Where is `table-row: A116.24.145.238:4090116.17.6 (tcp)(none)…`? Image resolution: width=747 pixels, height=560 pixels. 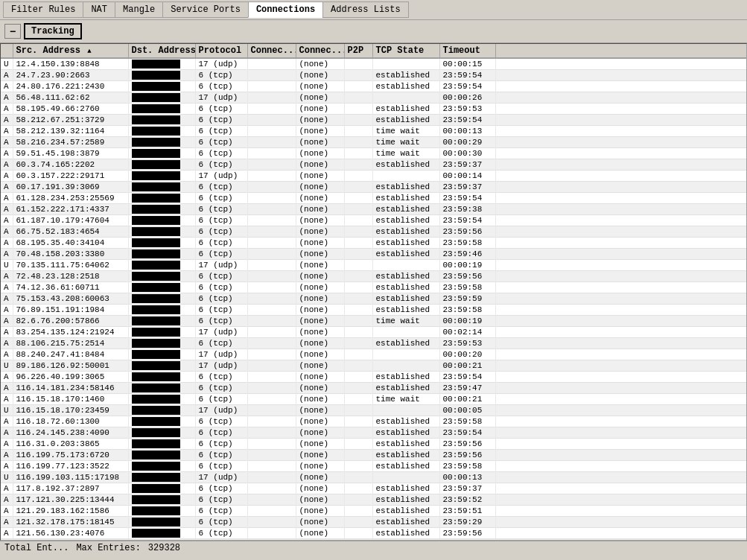 table-row: A116.24.145.238:4090116.17.6 (tcp)(none)… is located at coordinates (374, 433).